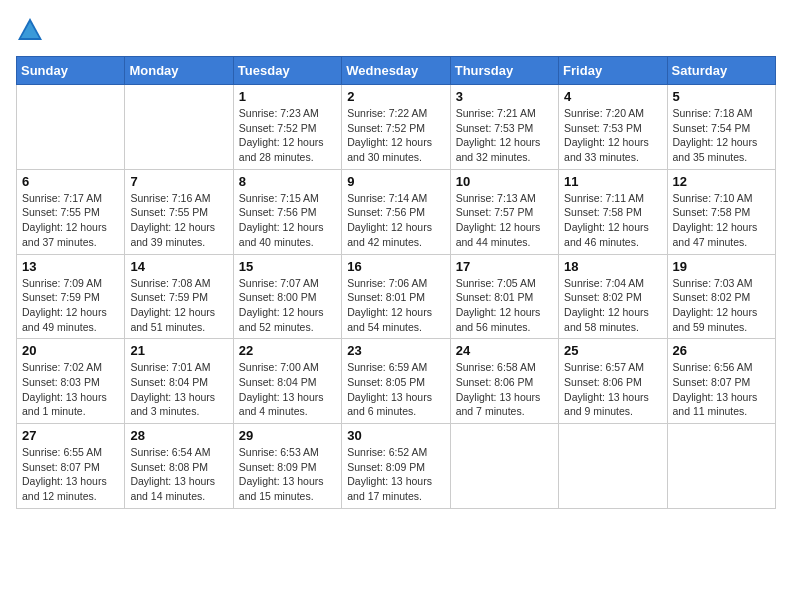  What do you see at coordinates (722, 350) in the screenshot?
I see `day-number: 26` at bounding box center [722, 350].